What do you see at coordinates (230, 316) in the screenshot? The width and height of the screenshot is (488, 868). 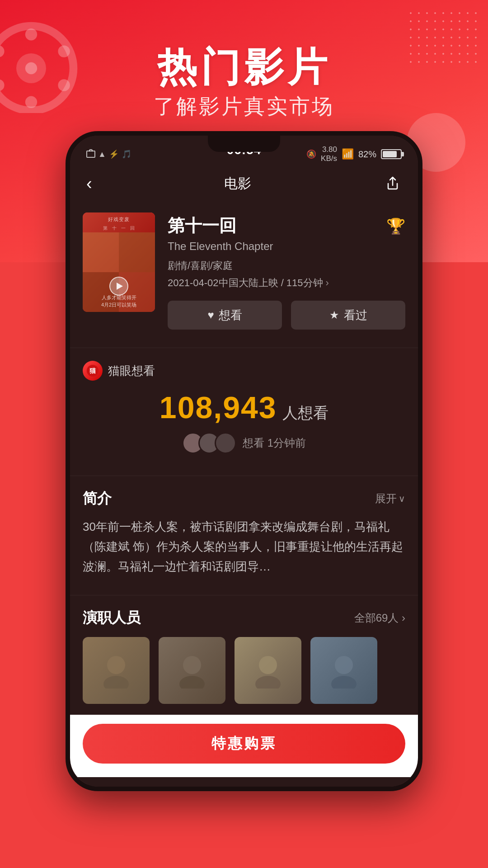 I see `want-label: 想看` at bounding box center [230, 316].